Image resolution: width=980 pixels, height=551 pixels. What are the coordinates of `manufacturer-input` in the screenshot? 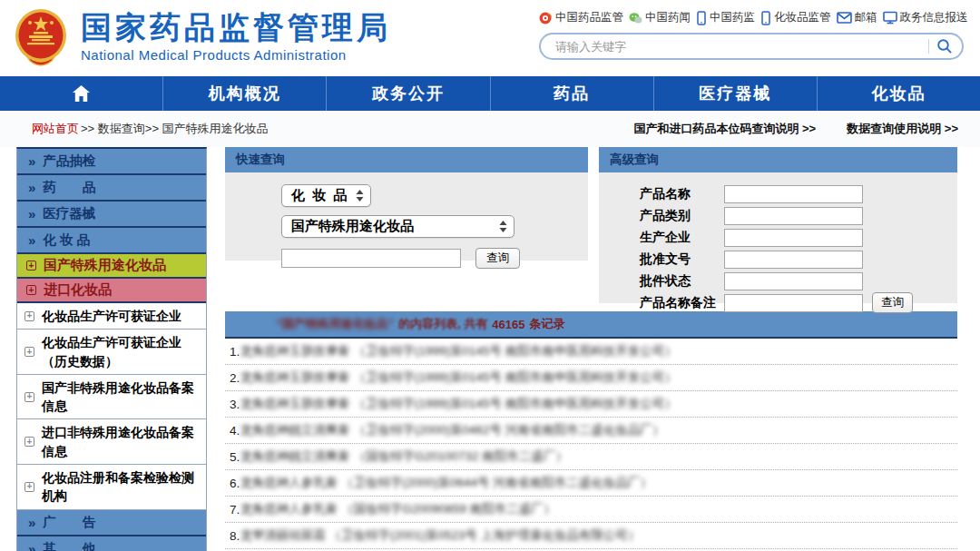 It's located at (793, 238).